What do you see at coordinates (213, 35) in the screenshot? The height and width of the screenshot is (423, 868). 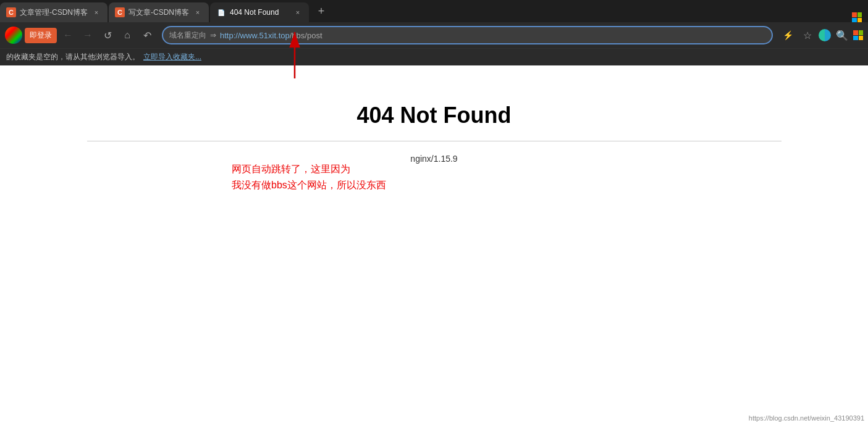 I see `redirect-icon: ⇒` at bounding box center [213, 35].